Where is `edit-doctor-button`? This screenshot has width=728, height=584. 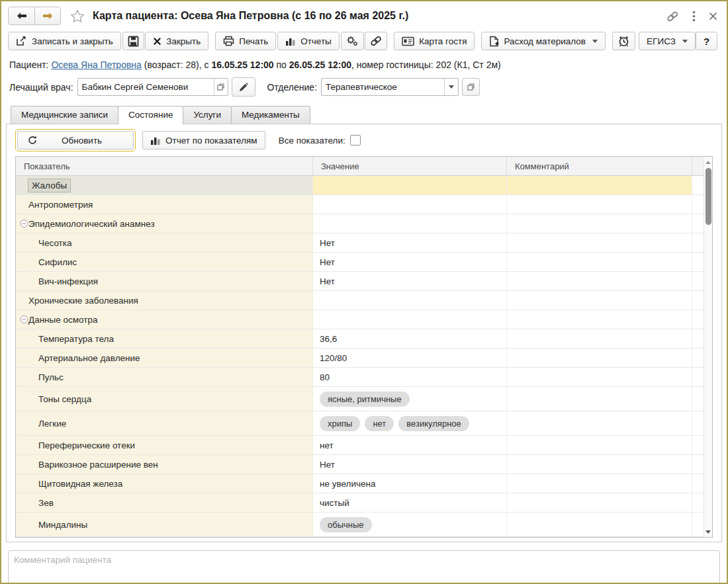 edit-doctor-button is located at coordinates (244, 87).